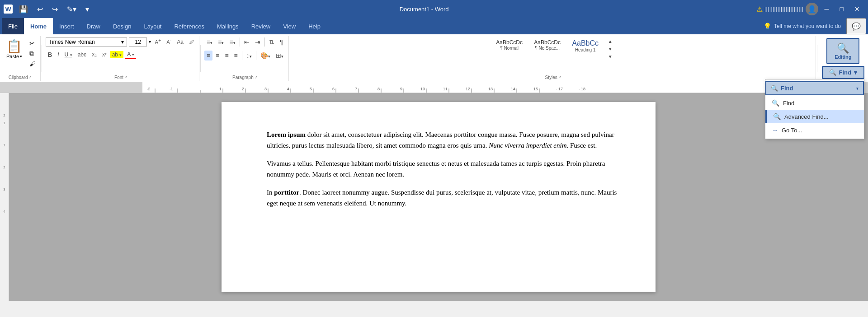 This screenshot has width=868, height=317. Describe the element at coordinates (443, 169) in the screenshot. I see `page-content: Lorem ipsum dolor sit amet, consectetuer…` at that location.